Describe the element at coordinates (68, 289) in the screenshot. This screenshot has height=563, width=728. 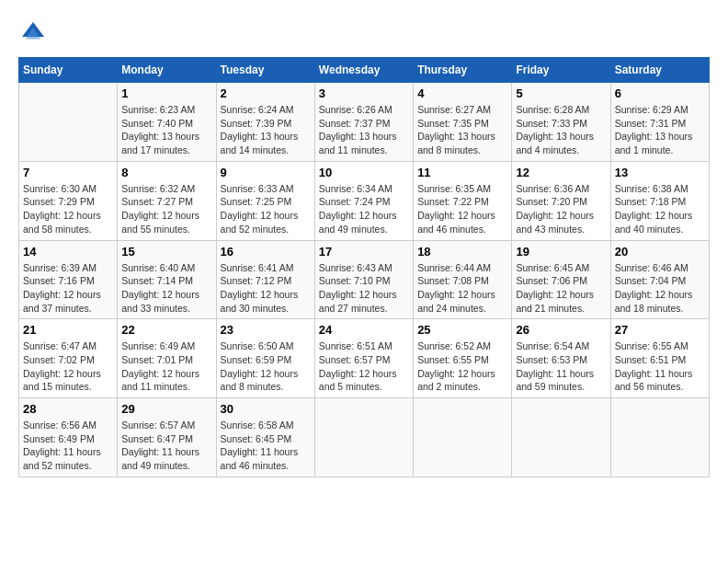
I see `day-info: Sunrise: 6:39 AMSunset: 7:16 PMDaylight:…` at that location.